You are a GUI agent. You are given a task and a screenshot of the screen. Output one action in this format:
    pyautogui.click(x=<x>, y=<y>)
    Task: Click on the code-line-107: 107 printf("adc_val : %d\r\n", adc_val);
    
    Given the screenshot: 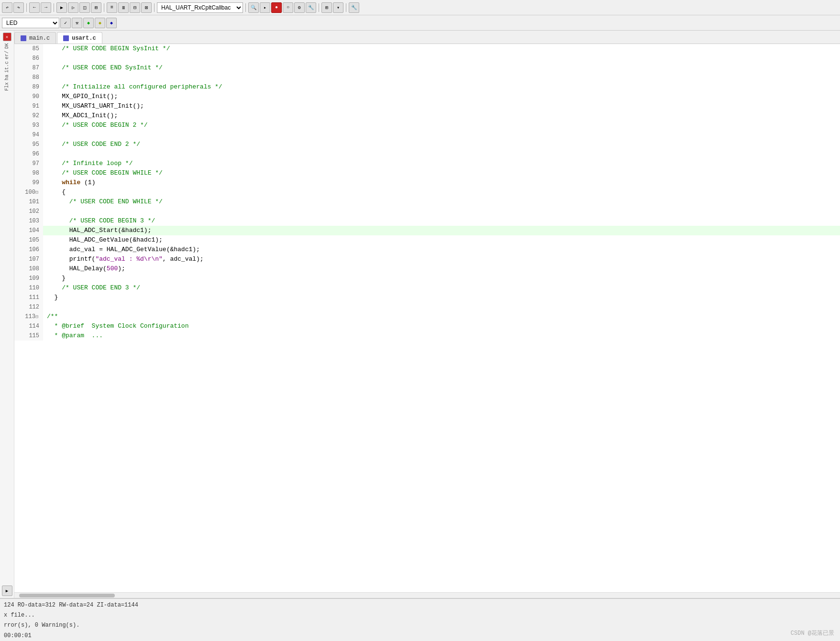 What is the action you would take?
    pyautogui.click(x=427, y=259)
    